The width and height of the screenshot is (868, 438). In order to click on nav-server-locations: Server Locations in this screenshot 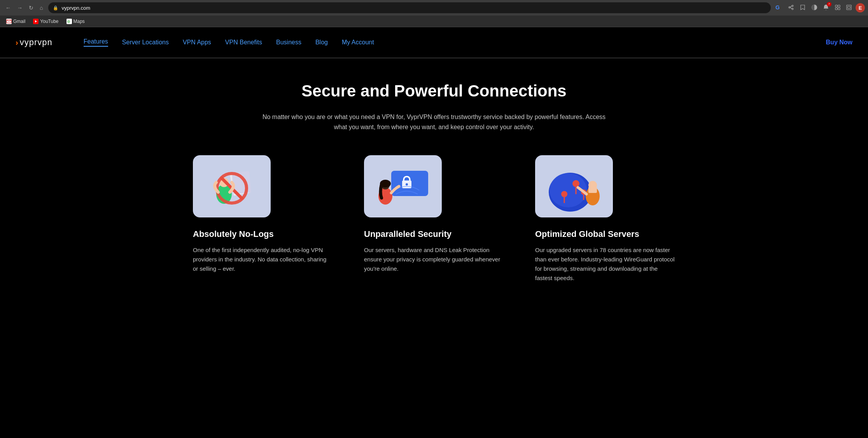, I will do `click(145, 42)`.